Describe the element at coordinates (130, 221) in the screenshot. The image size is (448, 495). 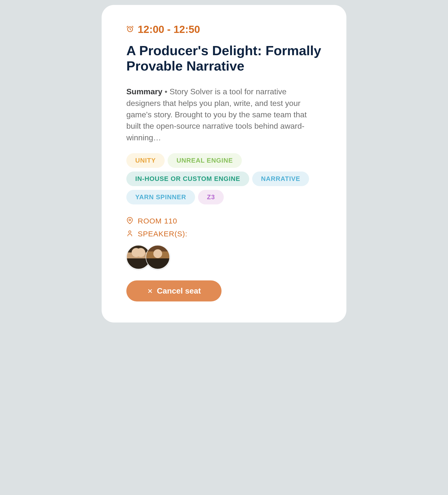
I see `location-pin-icon` at that location.